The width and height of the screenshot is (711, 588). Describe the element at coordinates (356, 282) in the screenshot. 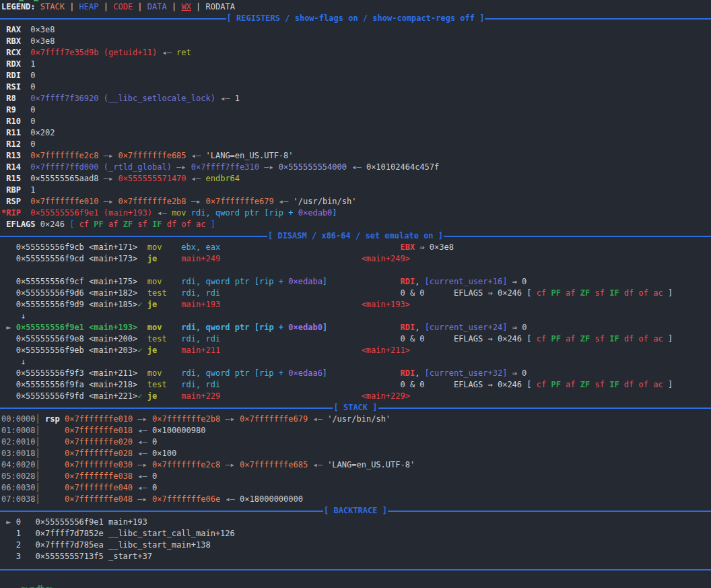

I see `disasm-row: 0×55555556f9cf <main+175> mov rdi, qword…` at that location.